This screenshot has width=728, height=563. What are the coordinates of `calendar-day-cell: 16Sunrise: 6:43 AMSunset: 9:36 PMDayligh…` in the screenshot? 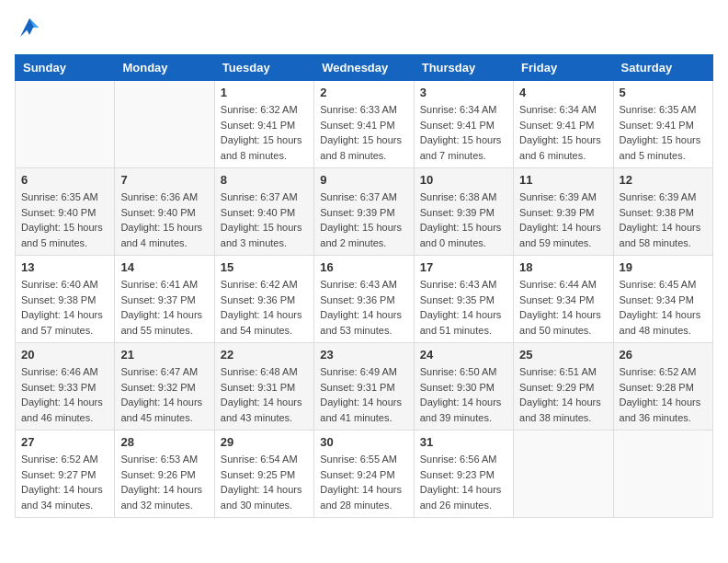 It's located at (364, 300).